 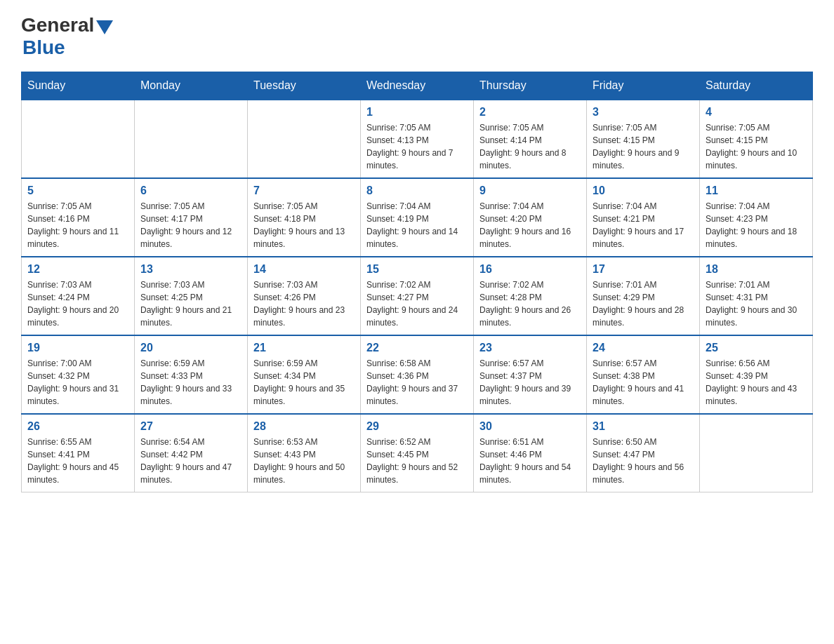 What do you see at coordinates (643, 382) in the screenshot?
I see `day-info: Sunrise: 6:57 AM Sunset: 4:38 PM Dayligh…` at bounding box center [643, 382].